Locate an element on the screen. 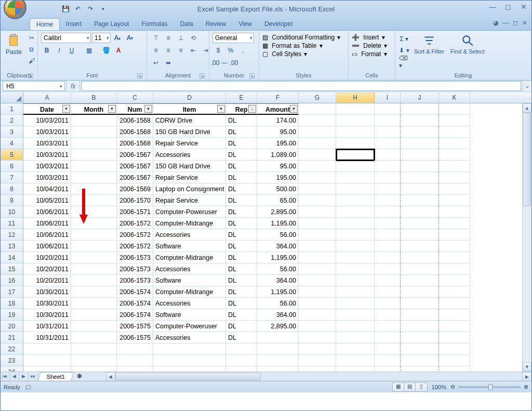  cell: 2006-1573 is located at coordinates (135, 269).